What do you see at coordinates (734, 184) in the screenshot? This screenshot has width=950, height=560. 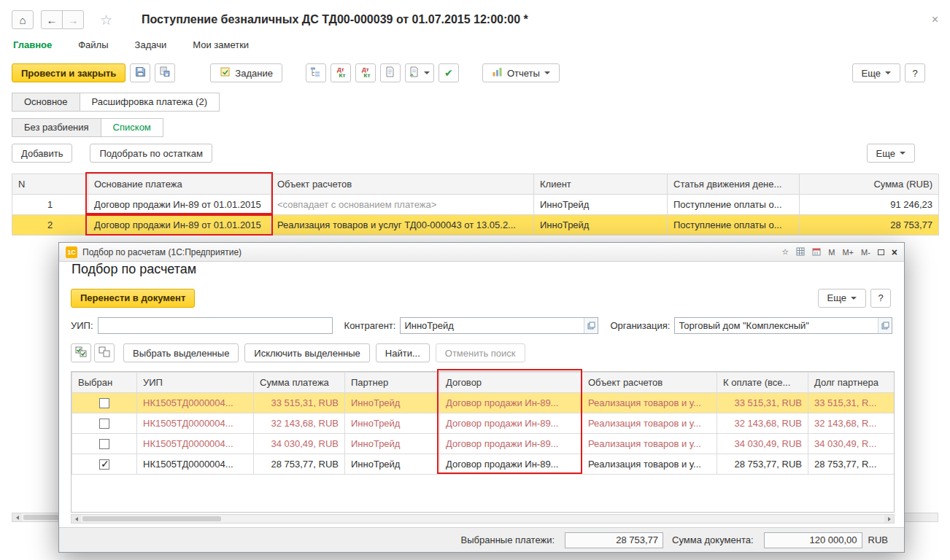 I see `col-header-cash-flow-item: Статья движения дене...` at bounding box center [734, 184].